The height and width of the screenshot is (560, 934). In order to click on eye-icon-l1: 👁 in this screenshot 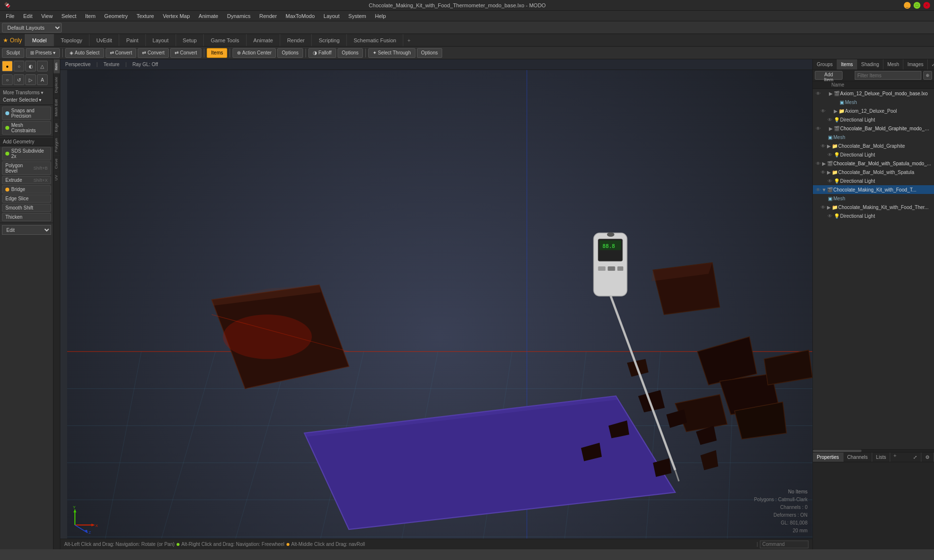, I will do `click(830, 120)`.